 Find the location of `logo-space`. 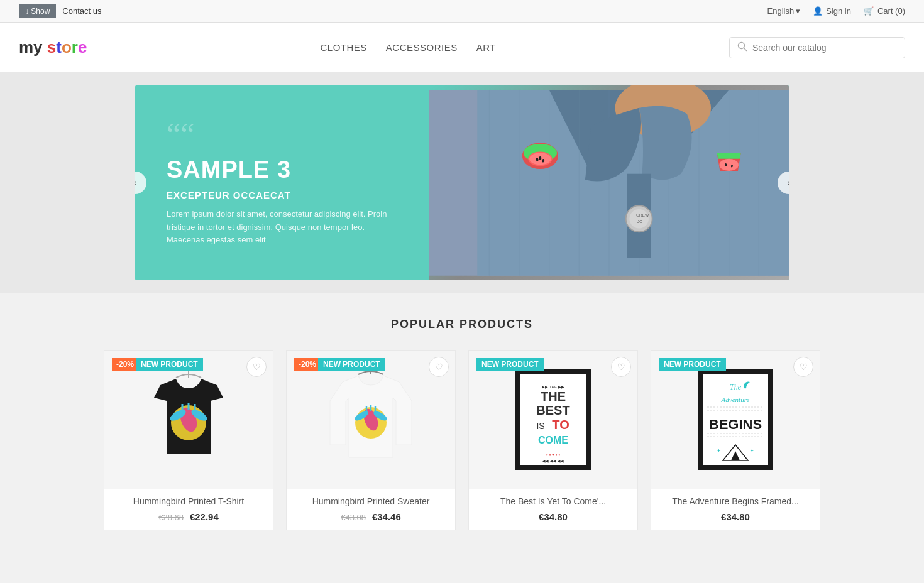

logo-space is located at coordinates (45, 47).